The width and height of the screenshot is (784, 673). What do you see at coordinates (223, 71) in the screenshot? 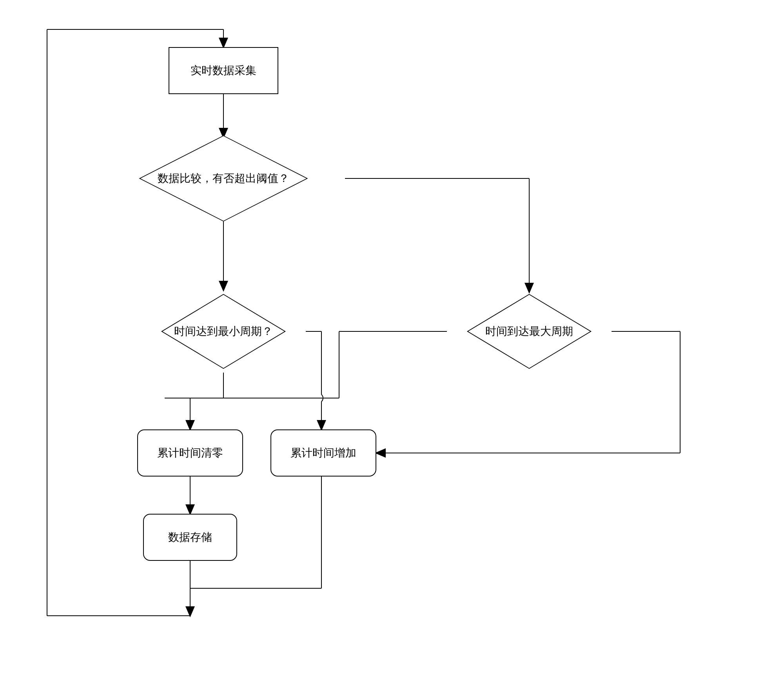
I see `process-realtime-collect: 实时数据采集` at bounding box center [223, 71].